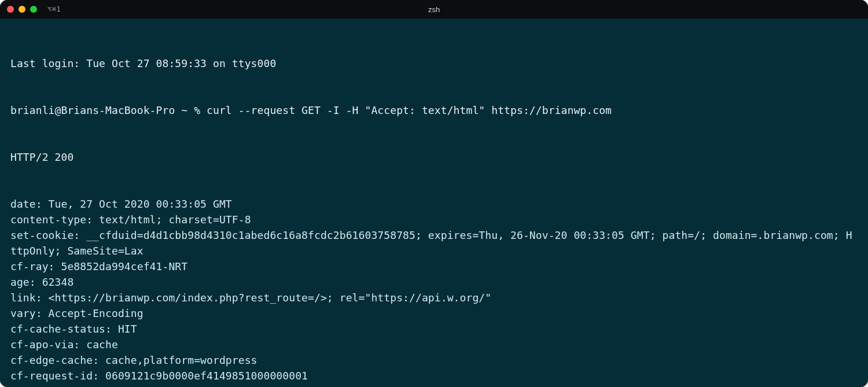 The image size is (868, 387). Describe the element at coordinates (27, 297) in the screenshot. I see `header-key: link:` at that location.